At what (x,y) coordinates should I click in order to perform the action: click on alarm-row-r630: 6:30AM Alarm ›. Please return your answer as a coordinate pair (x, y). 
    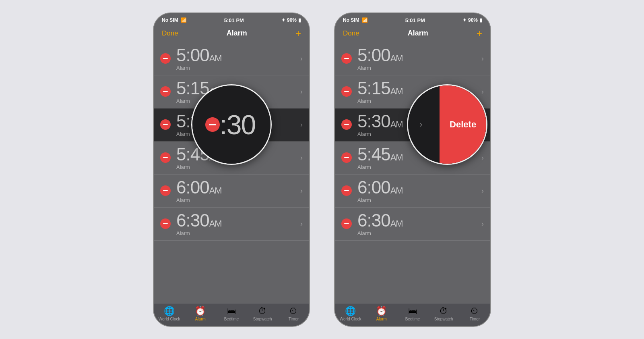
    Looking at the image, I should click on (413, 224).